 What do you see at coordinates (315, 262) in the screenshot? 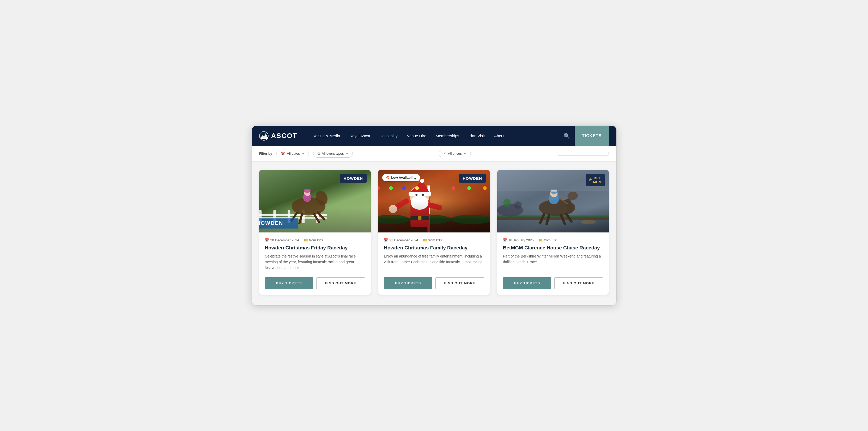
I see `event-desc-1: Celebrate the festive season in style at…` at bounding box center [315, 262].